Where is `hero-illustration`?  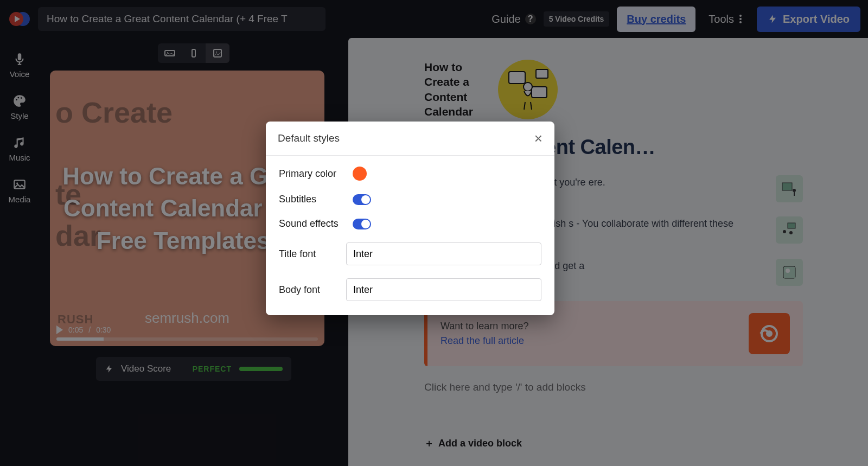 hero-illustration is located at coordinates (528, 90).